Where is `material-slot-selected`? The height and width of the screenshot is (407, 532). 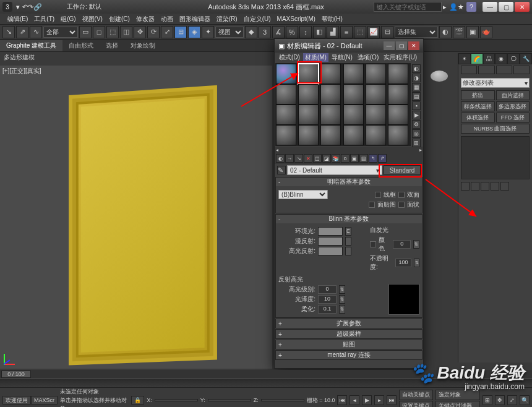 material-slot-selected is located at coordinates (308, 74).